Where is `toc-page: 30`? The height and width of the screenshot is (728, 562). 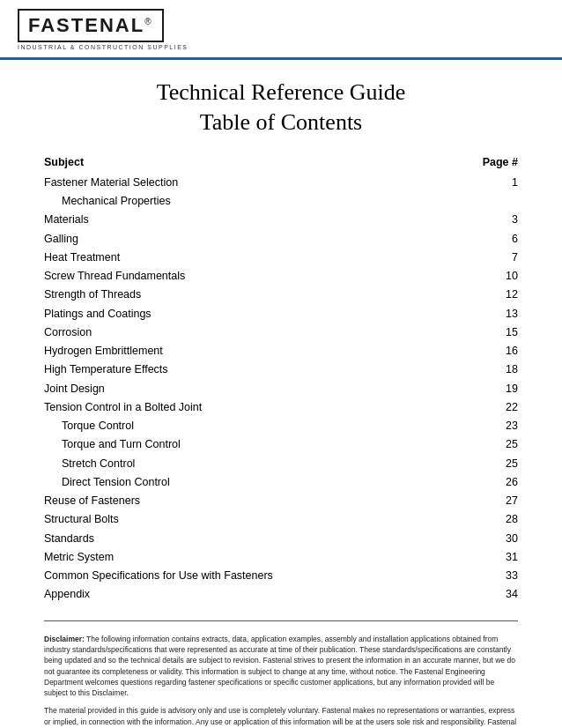
toc-page: 30 is located at coordinates (505, 539).